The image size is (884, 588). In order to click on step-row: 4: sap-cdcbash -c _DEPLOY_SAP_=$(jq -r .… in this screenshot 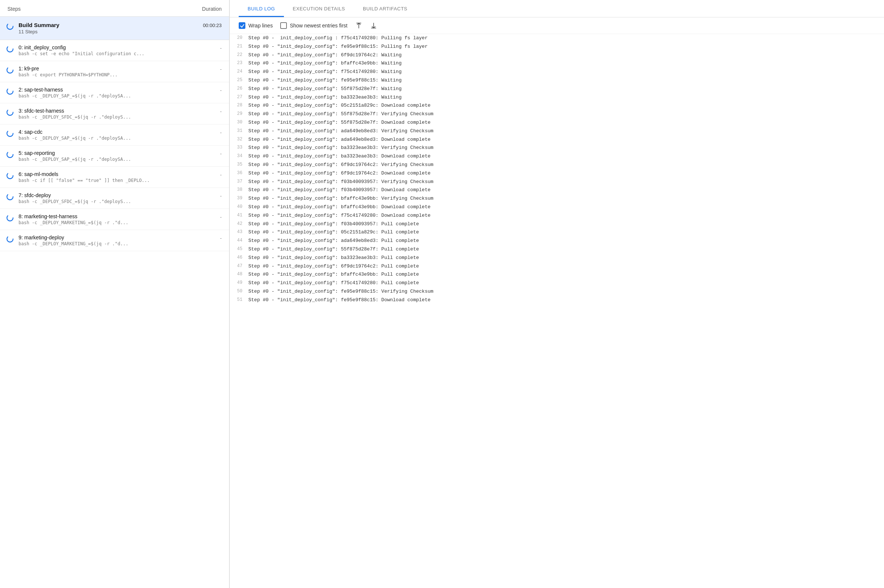, I will do `click(115, 135)`.